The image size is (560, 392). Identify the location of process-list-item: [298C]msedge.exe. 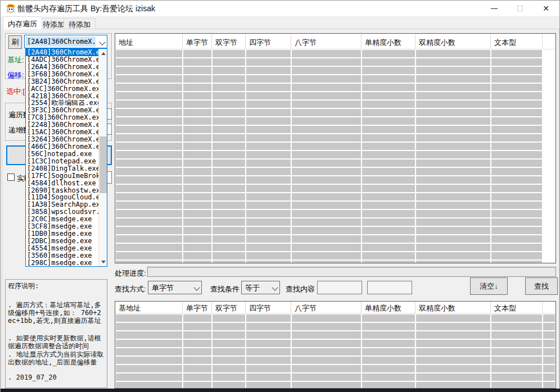
(66, 263).